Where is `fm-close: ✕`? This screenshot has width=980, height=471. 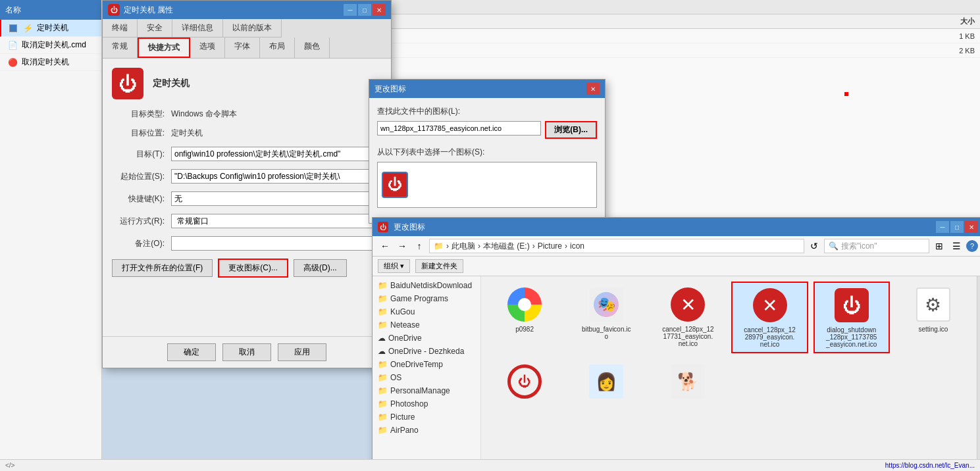
fm-close: ✕ is located at coordinates (971, 227).